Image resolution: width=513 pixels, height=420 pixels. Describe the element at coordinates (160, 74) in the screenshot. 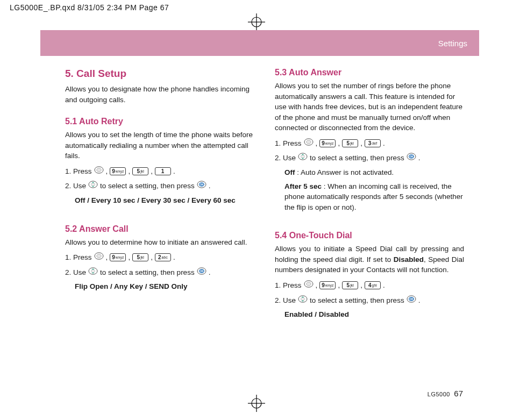

I see `heading-call-setup: 5. Call Setup` at that location.